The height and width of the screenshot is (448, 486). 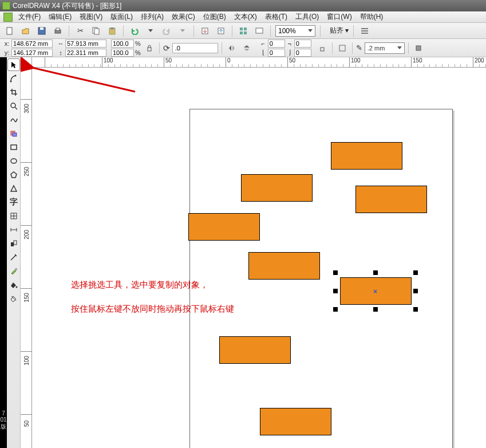 What do you see at coordinates (167, 31) in the screenshot?
I see `redo-button` at bounding box center [167, 31].